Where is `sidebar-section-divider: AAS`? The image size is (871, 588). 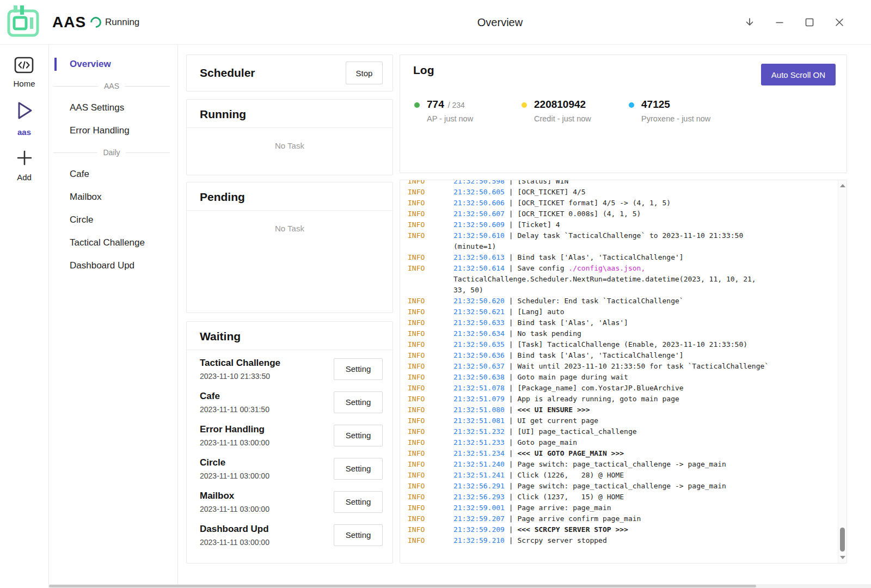
sidebar-section-divider: AAS is located at coordinates (113, 86).